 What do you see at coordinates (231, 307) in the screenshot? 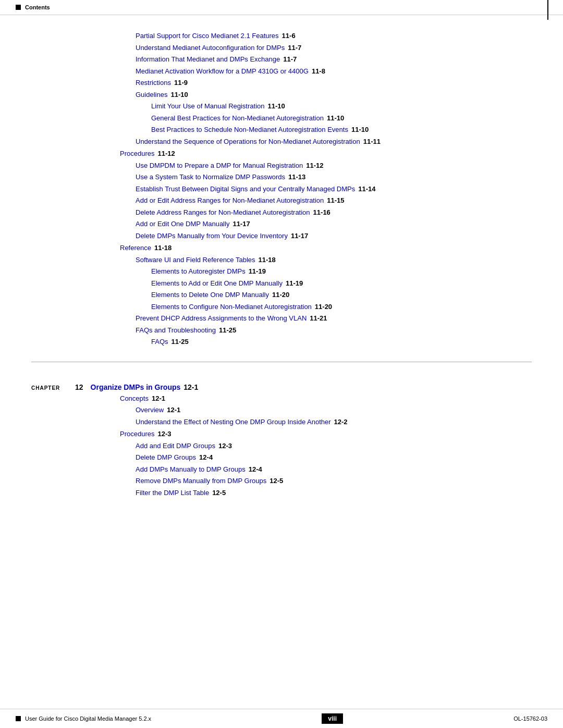
I see `toc-link: Elements to Configure Non-Medianet Autor…` at bounding box center [231, 307].